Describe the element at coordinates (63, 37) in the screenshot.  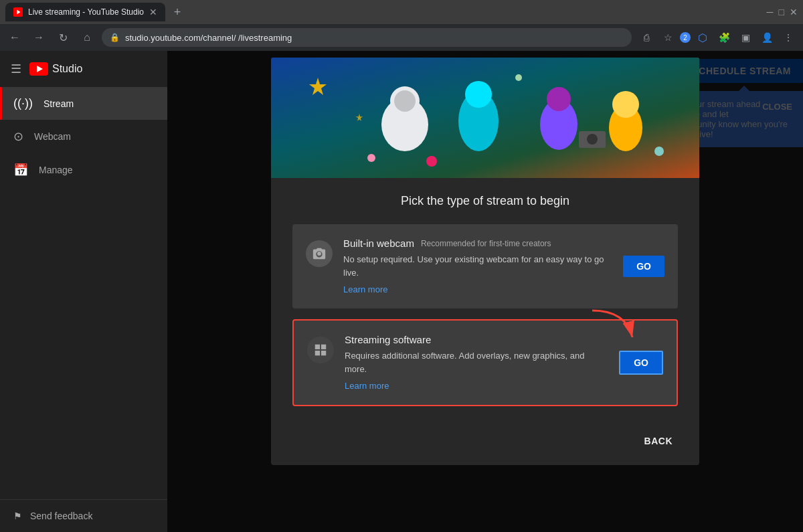
I see `refresh-btn: ↻` at that location.